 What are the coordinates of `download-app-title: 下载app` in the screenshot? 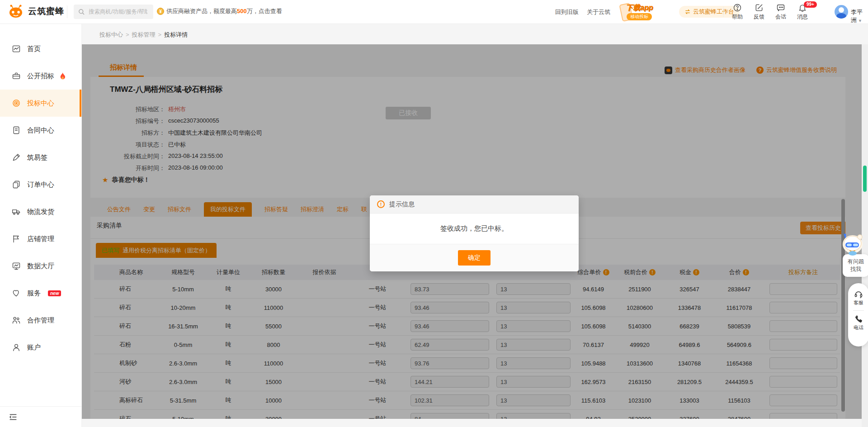 It's located at (639, 8).